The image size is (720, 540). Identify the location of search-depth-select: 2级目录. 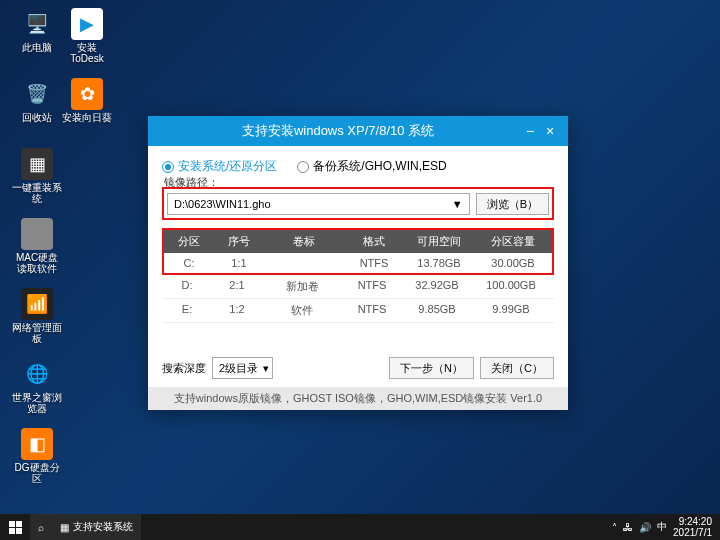
(242, 368).